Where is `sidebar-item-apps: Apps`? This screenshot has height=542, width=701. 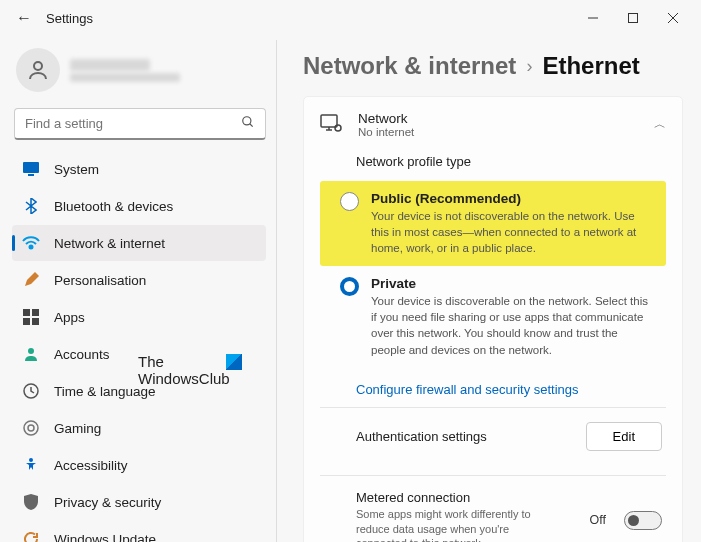
sidebar-item-apps: Apps is located at coordinates (139, 317).